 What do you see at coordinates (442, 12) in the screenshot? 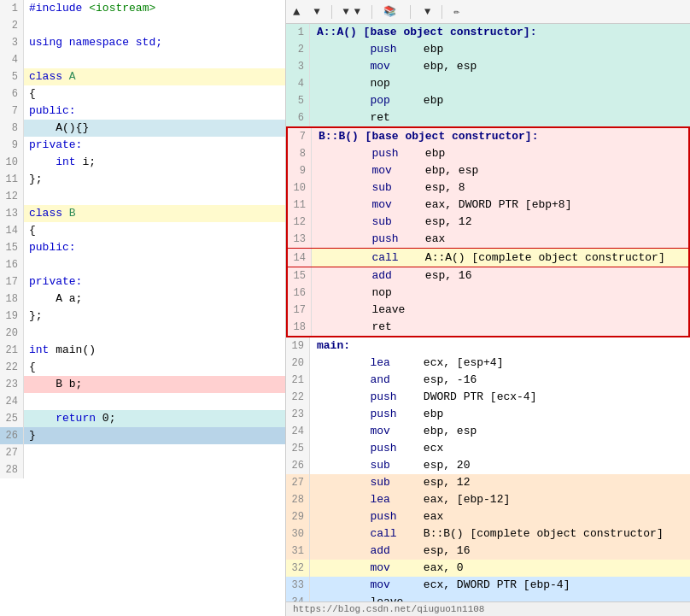
I see `divider4` at bounding box center [442, 12].